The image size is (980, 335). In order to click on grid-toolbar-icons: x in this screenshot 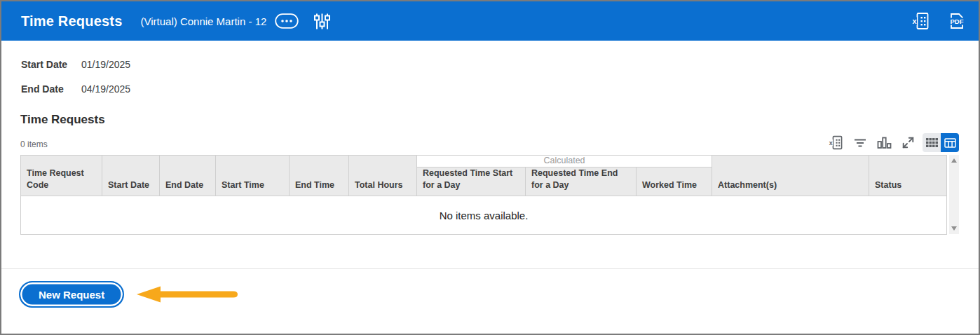, I will do `click(889, 143)`.